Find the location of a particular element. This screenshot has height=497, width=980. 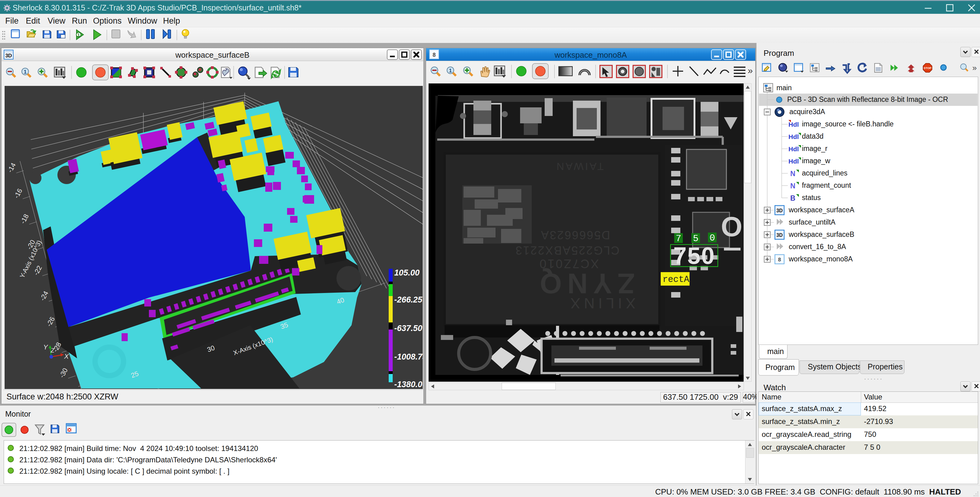

svg-text: X is located at coordinates (67, 356).